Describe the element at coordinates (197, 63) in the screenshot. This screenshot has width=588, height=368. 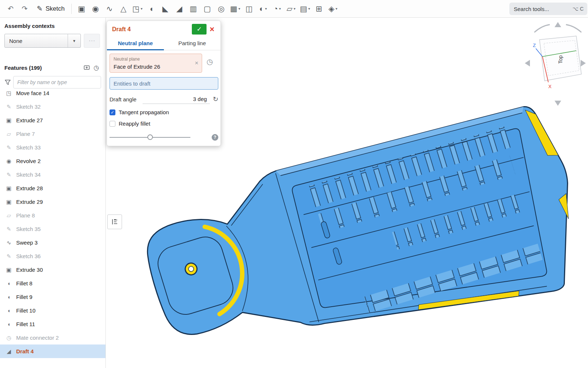
I see `clear-selection-icon: ×` at that location.